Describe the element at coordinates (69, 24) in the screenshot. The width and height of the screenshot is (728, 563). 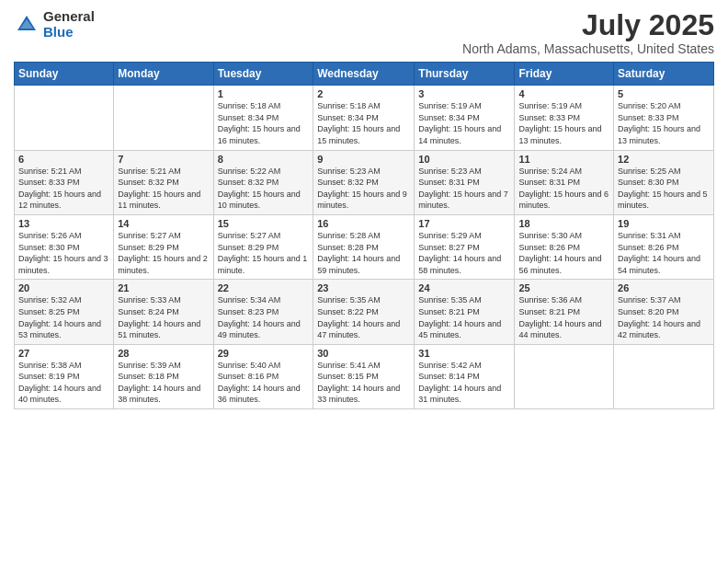
I see `logo-text: General Blue` at that location.